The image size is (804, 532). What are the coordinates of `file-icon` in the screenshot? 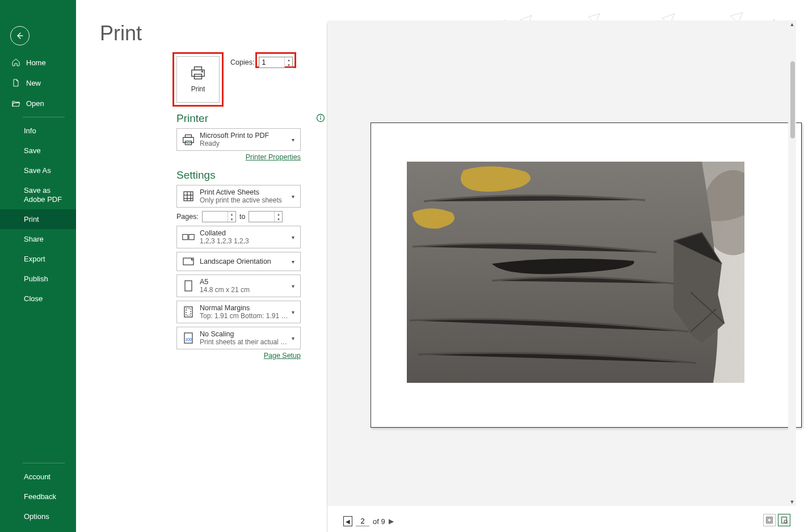 It's located at (16, 83).